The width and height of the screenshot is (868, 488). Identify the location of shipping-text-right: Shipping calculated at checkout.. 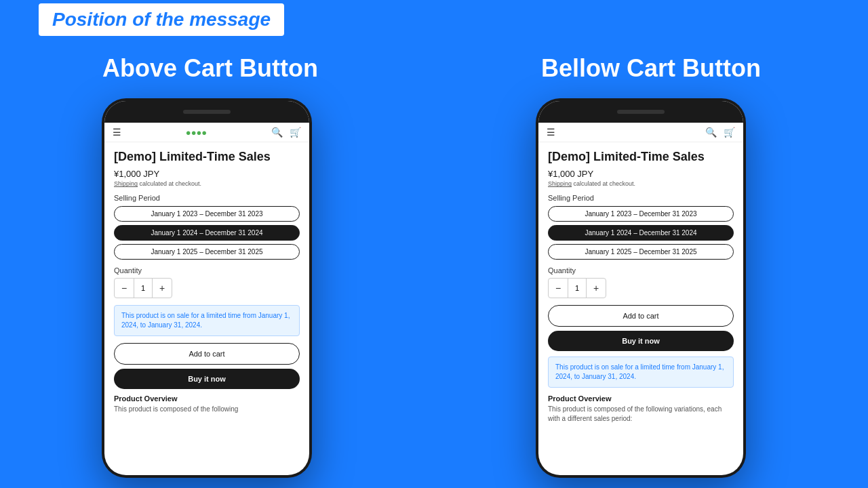
(641, 184).